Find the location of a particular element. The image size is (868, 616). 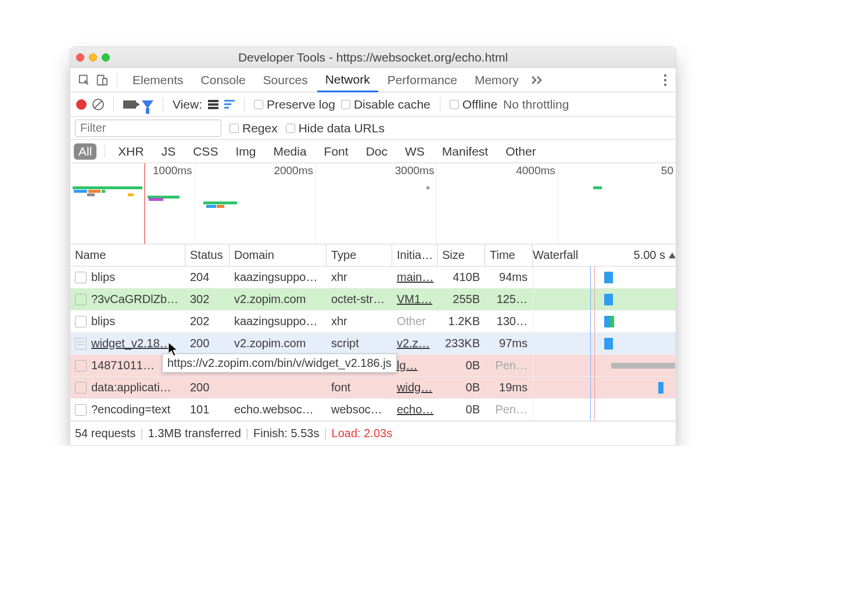

preserve-log-checkbox: Preserve log is located at coordinates (295, 105).